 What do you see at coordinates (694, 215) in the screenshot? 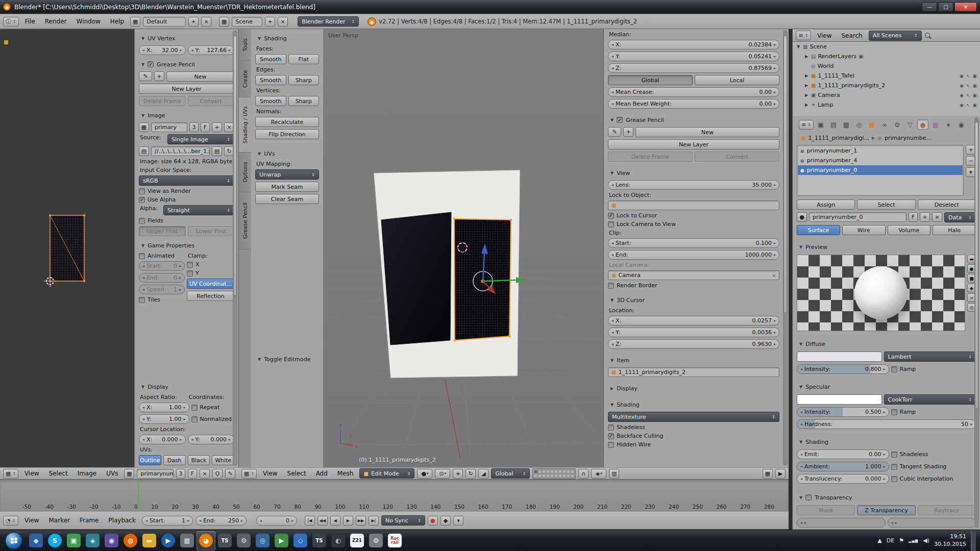
I see `lock-to-cursor-checkbox: Lock to Cursor` at bounding box center [694, 215].